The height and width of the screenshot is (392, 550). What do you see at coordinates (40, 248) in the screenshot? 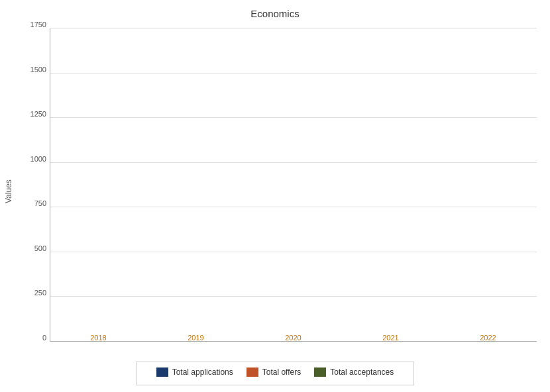
I see `grid-label: 500` at bounding box center [40, 248].